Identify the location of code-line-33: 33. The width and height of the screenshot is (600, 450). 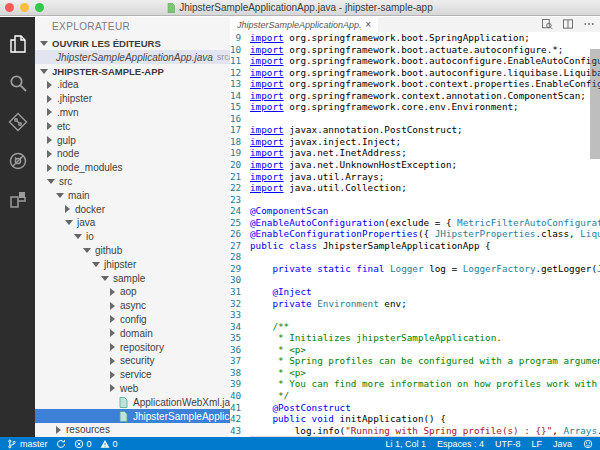
(415, 315).